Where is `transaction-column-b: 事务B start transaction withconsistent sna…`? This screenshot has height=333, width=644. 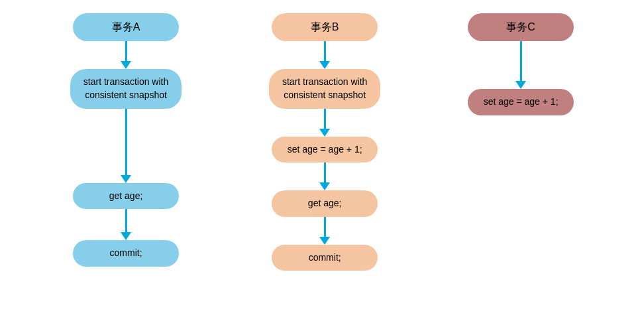
transaction-column-b: 事务B start transaction withconsistent sna… is located at coordinates (325, 142).